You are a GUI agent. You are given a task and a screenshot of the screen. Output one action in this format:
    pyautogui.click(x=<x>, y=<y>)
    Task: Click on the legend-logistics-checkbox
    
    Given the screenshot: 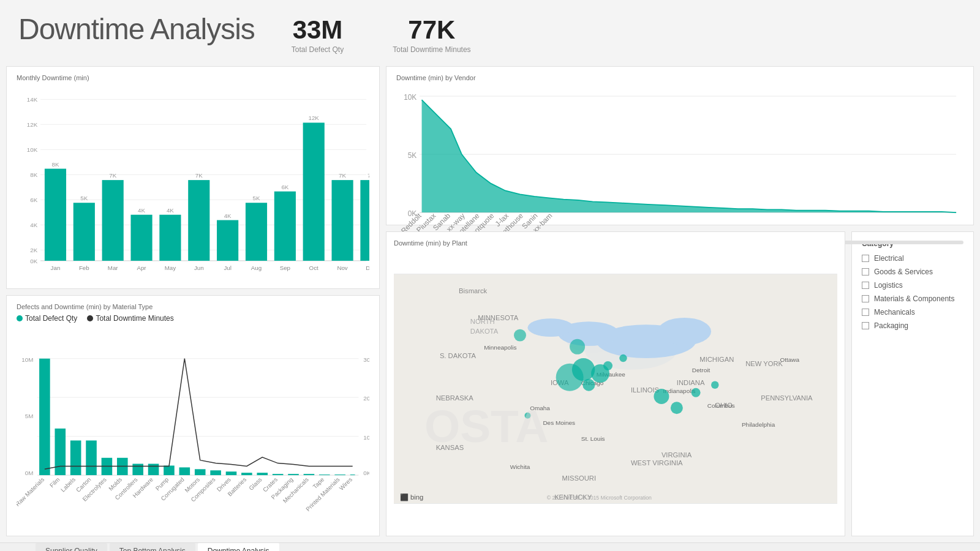 What is the action you would take?
    pyautogui.click(x=865, y=285)
    